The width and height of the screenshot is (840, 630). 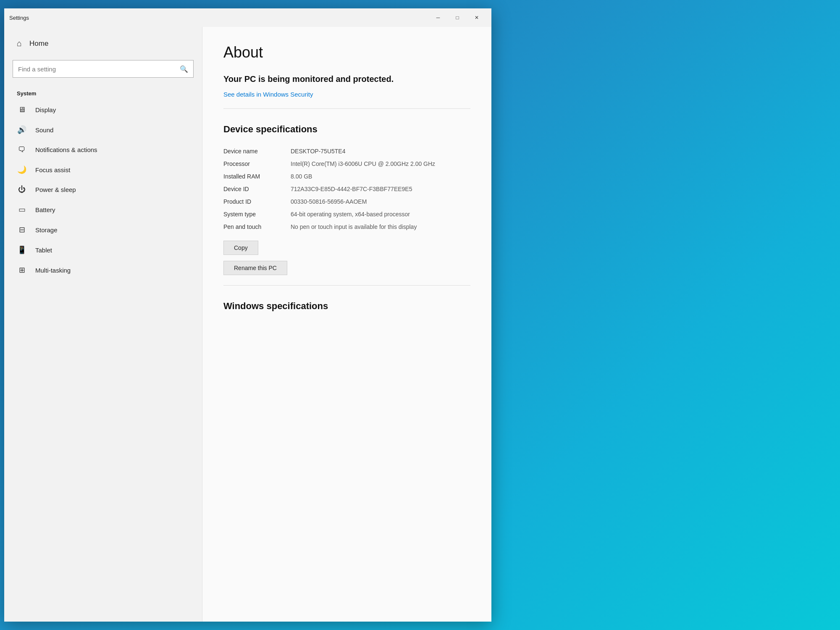 I want to click on sidebar-item-notifications: 🗨 Notifications & actions, so click(x=103, y=150).